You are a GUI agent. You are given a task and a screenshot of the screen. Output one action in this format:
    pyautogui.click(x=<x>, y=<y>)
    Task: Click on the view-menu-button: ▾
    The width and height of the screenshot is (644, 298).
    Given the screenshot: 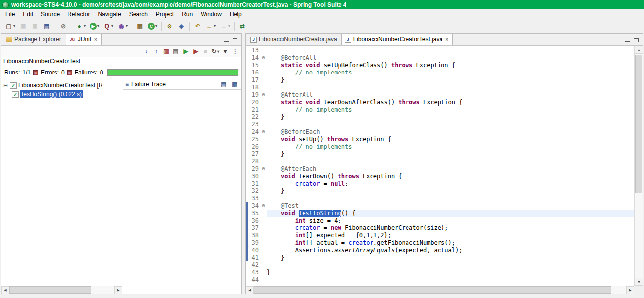 What is the action you would take?
    pyautogui.click(x=225, y=51)
    